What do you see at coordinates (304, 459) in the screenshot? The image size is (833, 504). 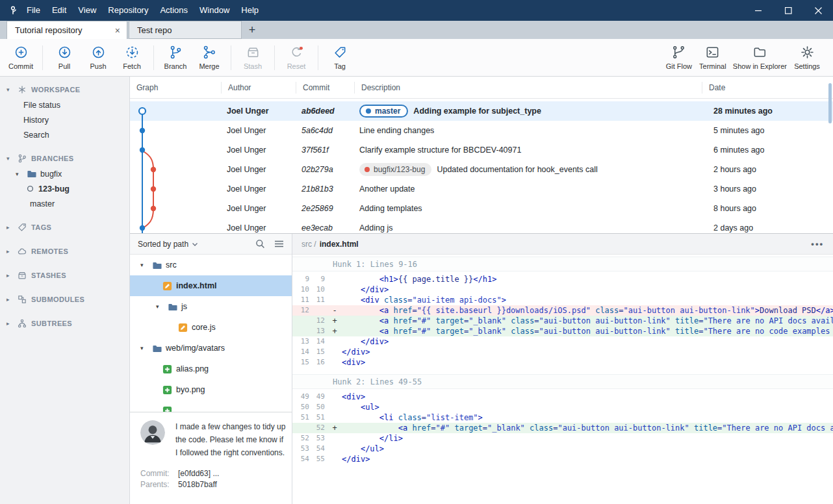 I see `old-line-number: 54` at bounding box center [304, 459].